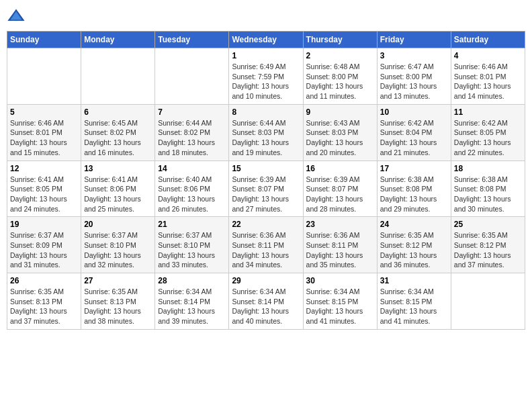  What do you see at coordinates (118, 224) in the screenshot?
I see `day-number: 20` at bounding box center [118, 224].